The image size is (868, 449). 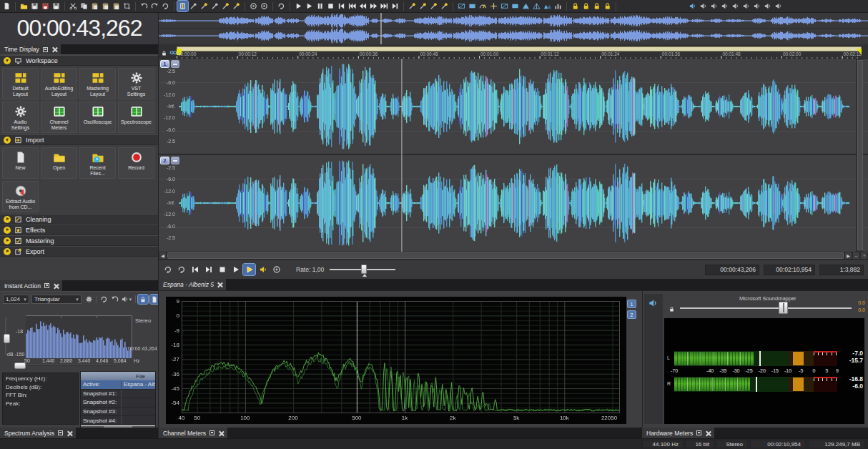 What do you see at coordinates (6, 336) in the screenshot?
I see `v-zoom-slider` at bounding box center [6, 336].